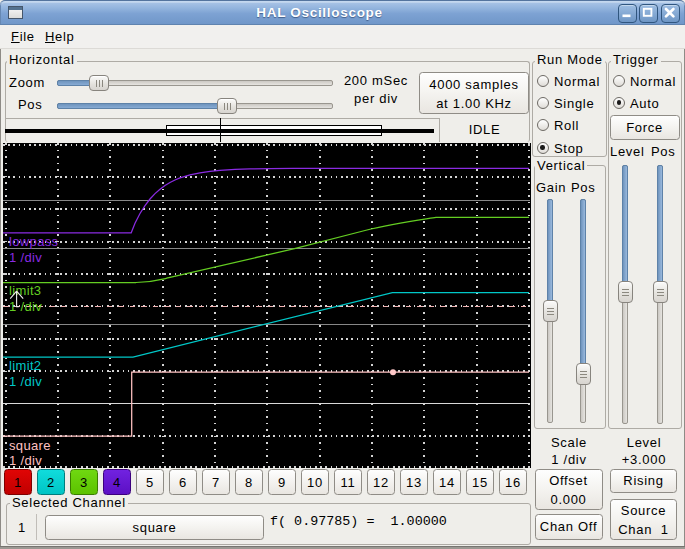 The height and width of the screenshot is (549, 685). What do you see at coordinates (25, 290) in the screenshot?
I see `svg-text: limit3` at bounding box center [25, 290].